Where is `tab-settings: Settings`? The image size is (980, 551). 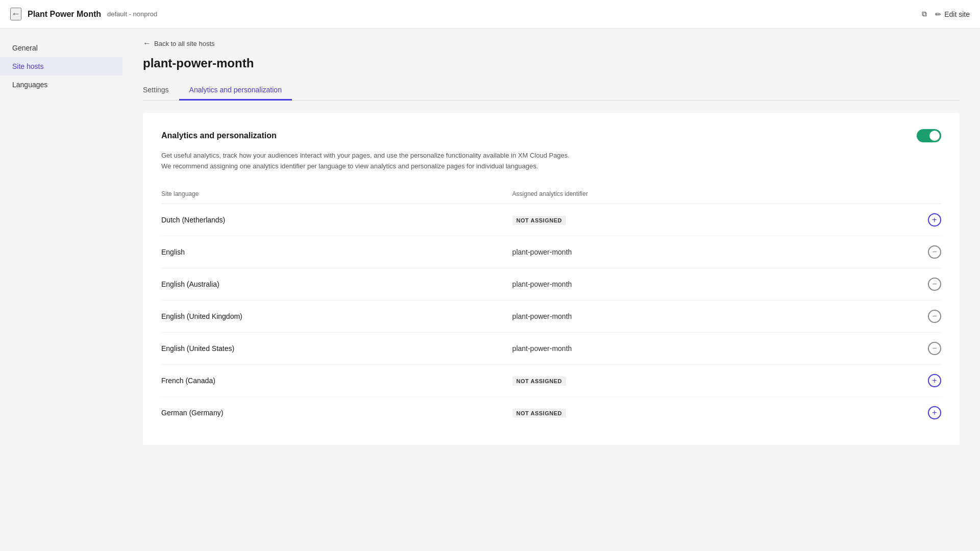
tab-settings: Settings is located at coordinates (161, 91).